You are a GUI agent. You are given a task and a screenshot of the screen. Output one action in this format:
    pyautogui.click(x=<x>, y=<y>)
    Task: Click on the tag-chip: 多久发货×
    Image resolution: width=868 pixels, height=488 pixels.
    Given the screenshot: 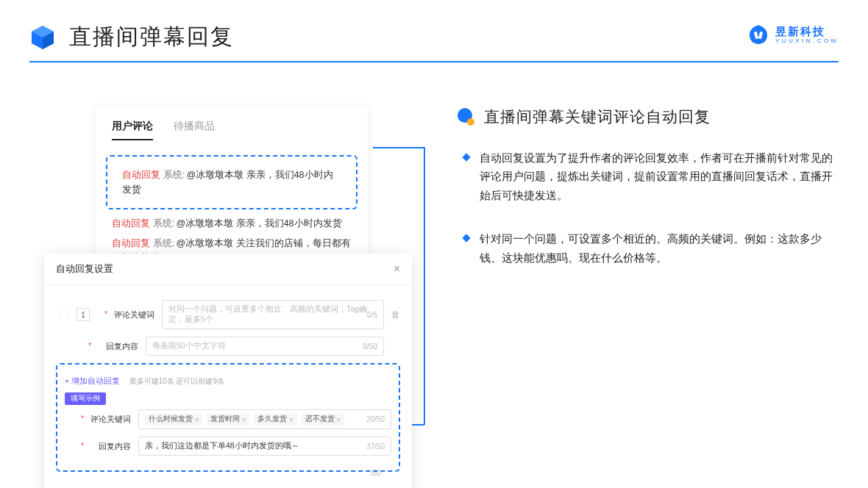 What is the action you would take?
    pyautogui.click(x=275, y=419)
    